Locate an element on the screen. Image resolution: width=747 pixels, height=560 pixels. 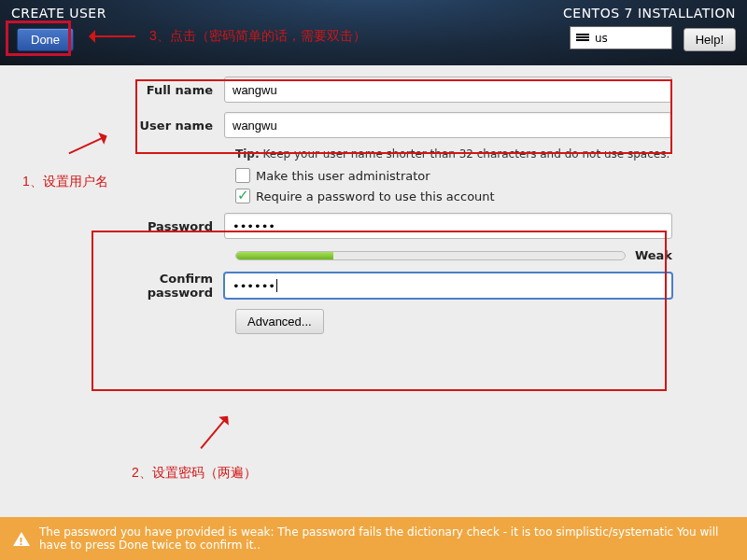
keyboard-layout-label: us is located at coordinates (601, 38).